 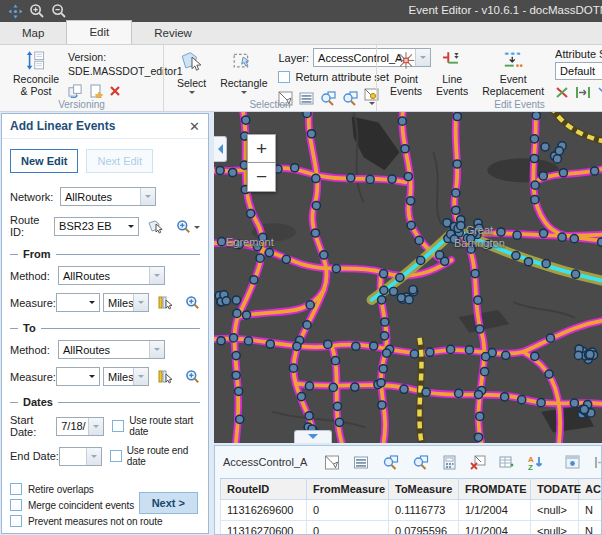 I want to click on collapse-panel-left-button, so click(x=220, y=149).